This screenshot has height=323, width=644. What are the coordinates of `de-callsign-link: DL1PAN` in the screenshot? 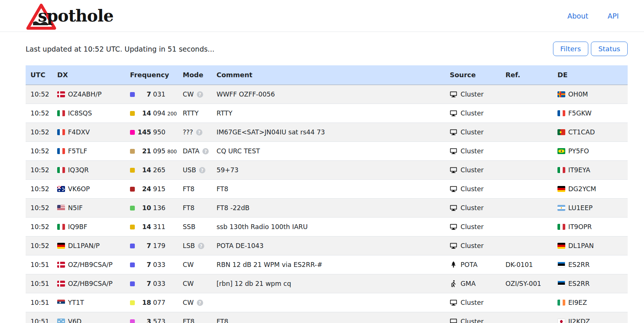 It's located at (581, 246).